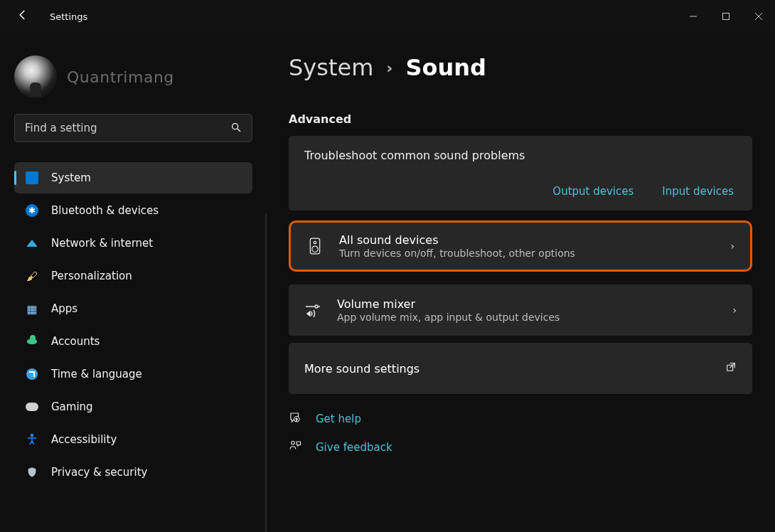  I want to click on row-subtitle: Turn devices on/off, troubleshoot, other…, so click(457, 253).